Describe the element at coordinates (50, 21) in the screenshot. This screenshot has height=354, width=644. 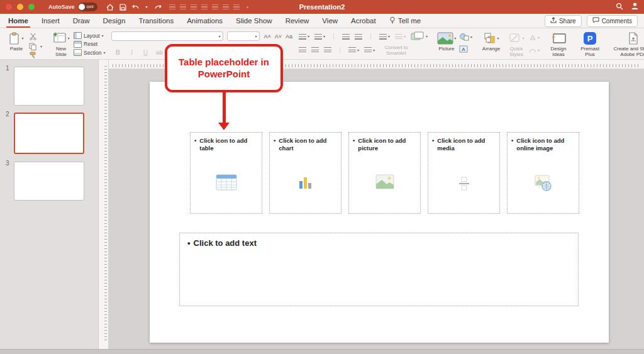
I see `tab-insert: Insert` at that location.